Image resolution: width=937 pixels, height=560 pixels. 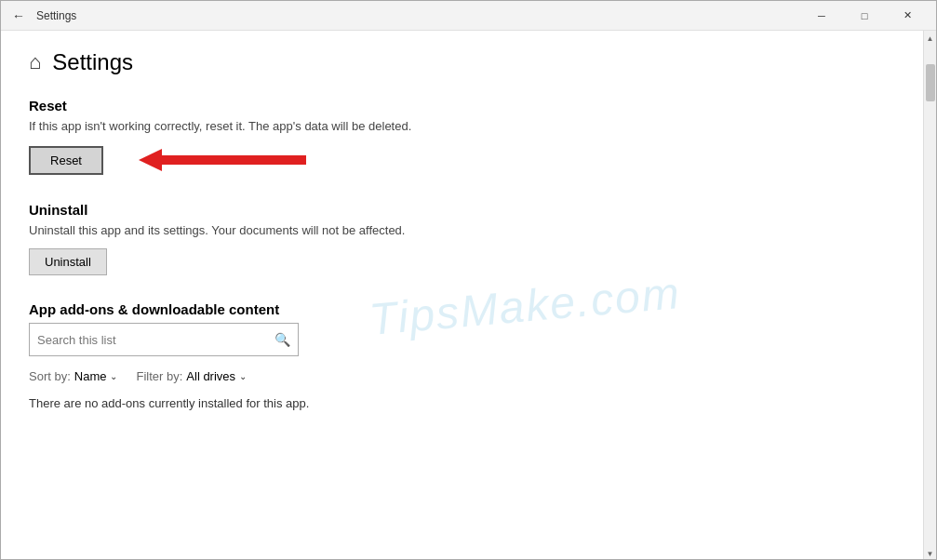 I want to click on page-header: ⌂ Settings, so click(x=462, y=62).